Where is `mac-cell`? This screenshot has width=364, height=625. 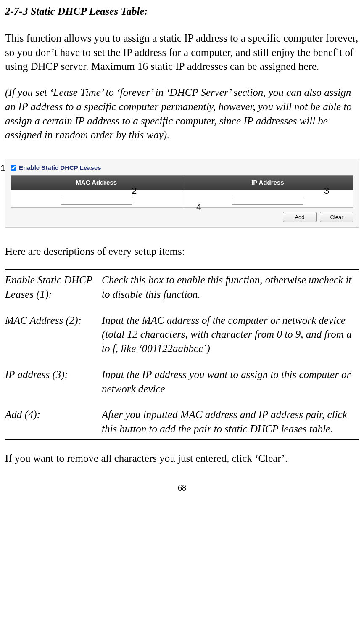 mac-cell is located at coordinates (97, 199).